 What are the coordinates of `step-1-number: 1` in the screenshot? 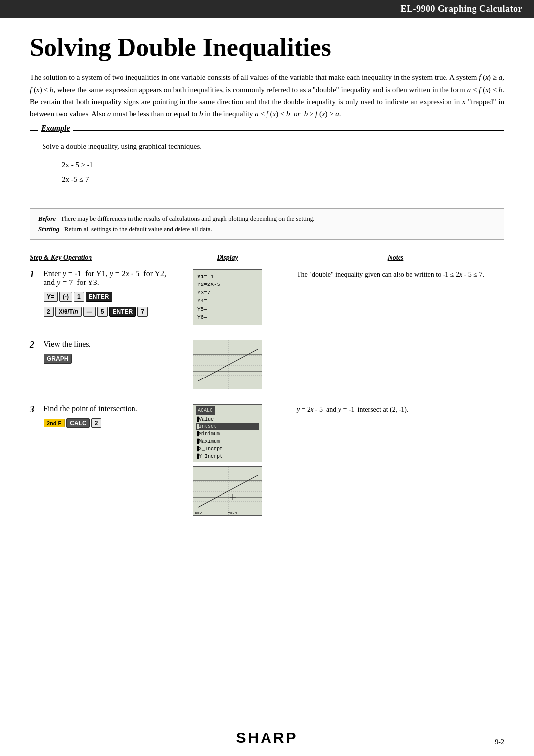 It's located at (34, 293).